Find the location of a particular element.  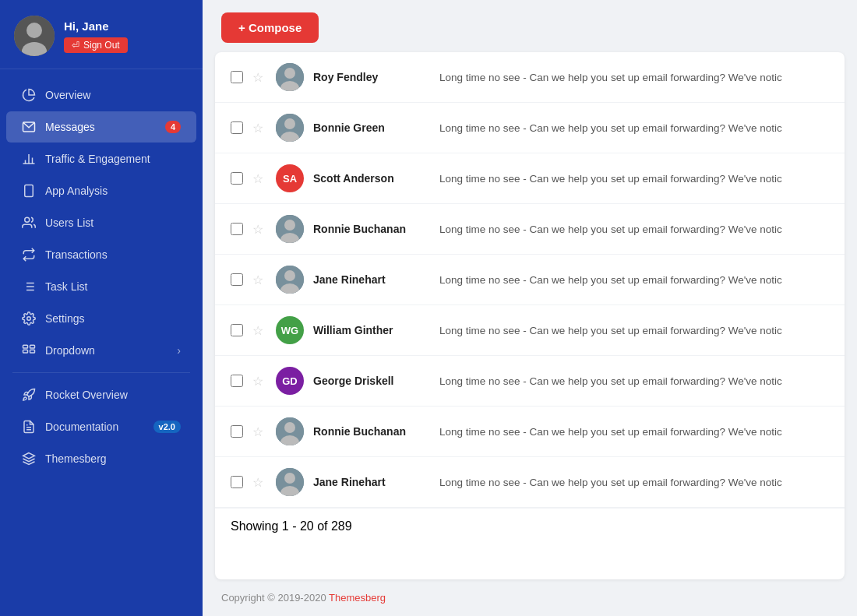

sidebar-item-app-analysis: App Analysis is located at coordinates (101, 191).